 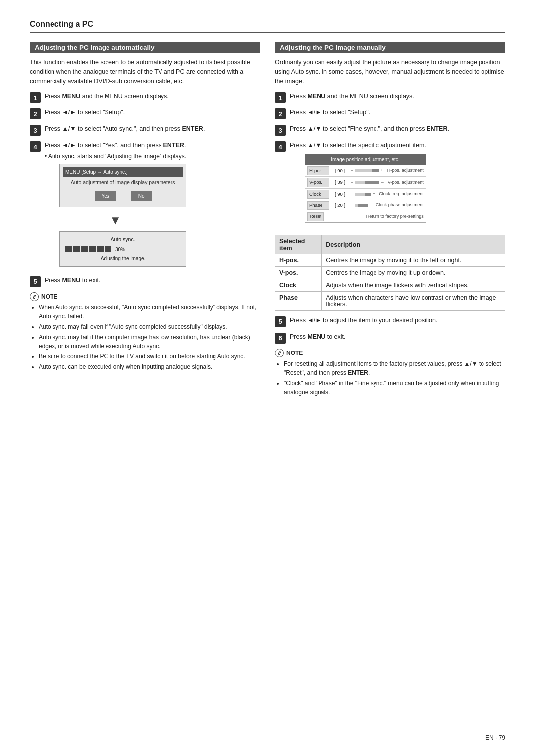 What do you see at coordinates (150, 356) in the screenshot?
I see `left-note-item-4: Be sure to connect the PC to the TV and …` at bounding box center [150, 356].